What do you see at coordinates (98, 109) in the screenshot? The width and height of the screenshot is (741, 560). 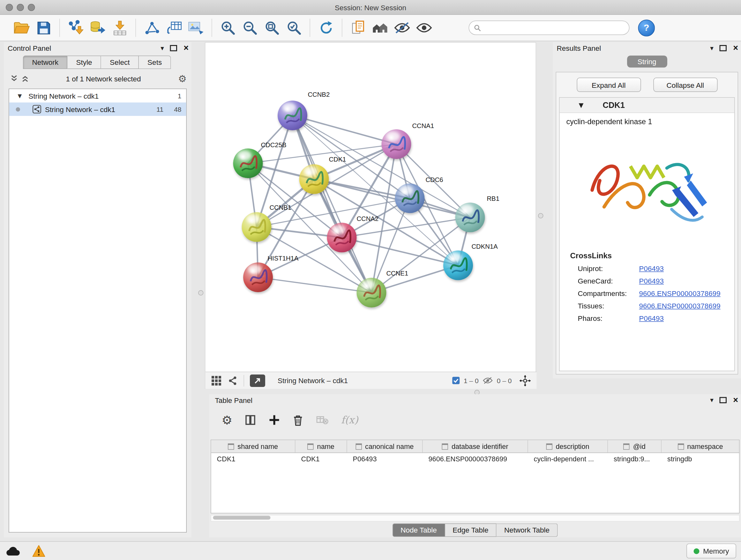 I see `network-row-selected: String Network – cdk1 11 48` at bounding box center [98, 109].